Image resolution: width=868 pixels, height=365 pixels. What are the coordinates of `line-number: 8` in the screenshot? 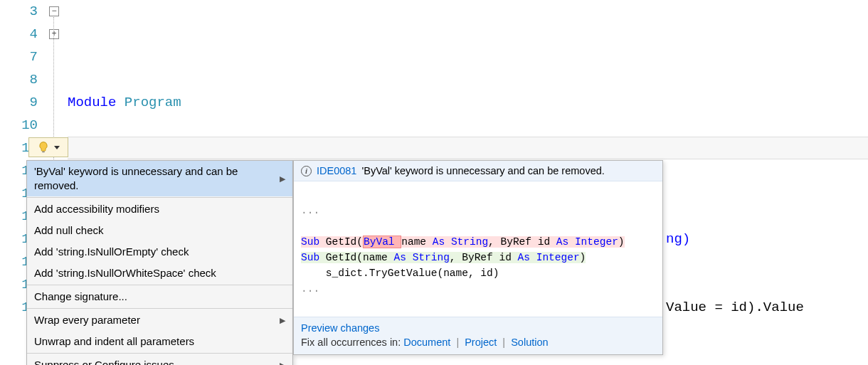 It's located at (18, 80).